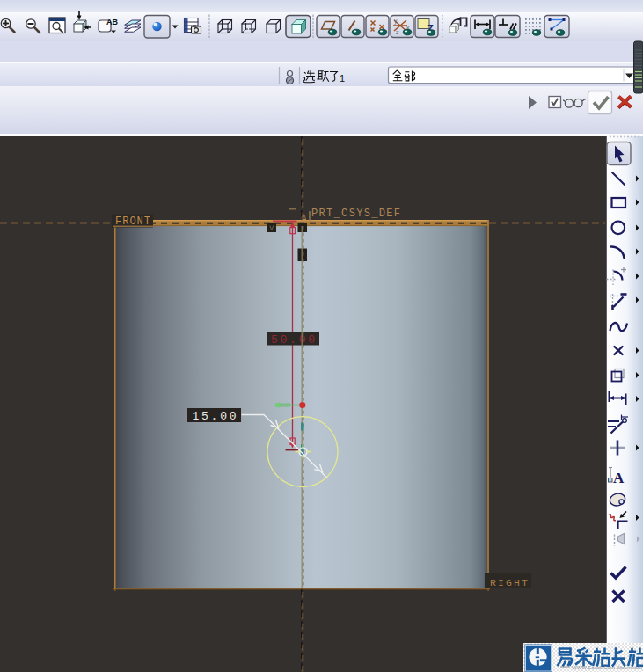 The width and height of the screenshot is (643, 672). What do you see at coordinates (508, 582) in the screenshot?
I see `svg-text: RIGHT` at bounding box center [508, 582].